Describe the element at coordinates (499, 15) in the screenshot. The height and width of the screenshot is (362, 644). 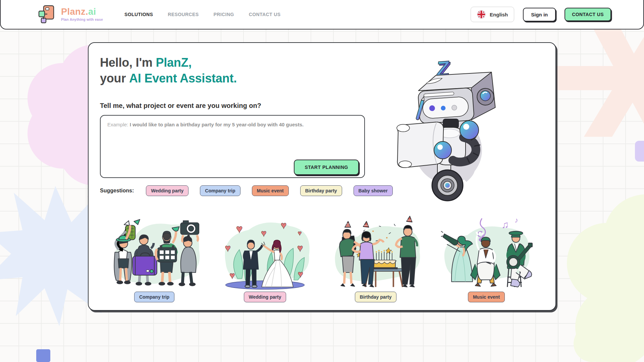
I see `language-label: English` at that location.